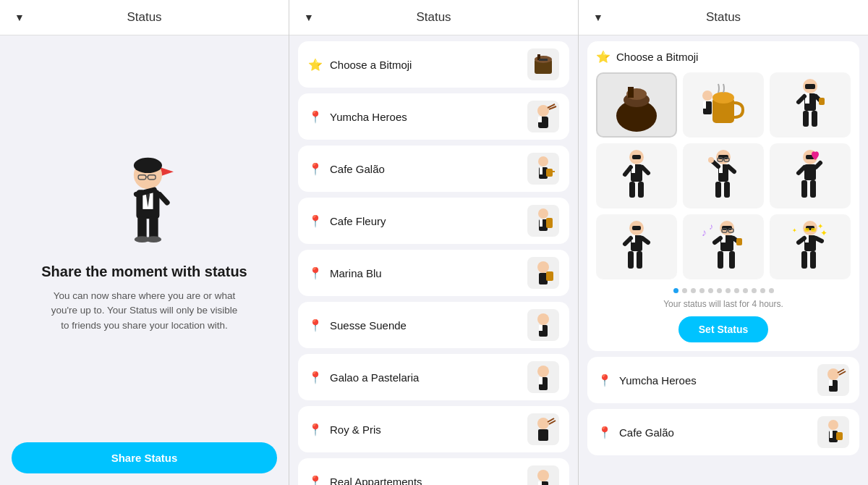 The height and width of the screenshot is (485, 868). What do you see at coordinates (434, 429) in the screenshot?
I see `list-item-roy-pris: 📍 Roy & Pris` at bounding box center [434, 429].